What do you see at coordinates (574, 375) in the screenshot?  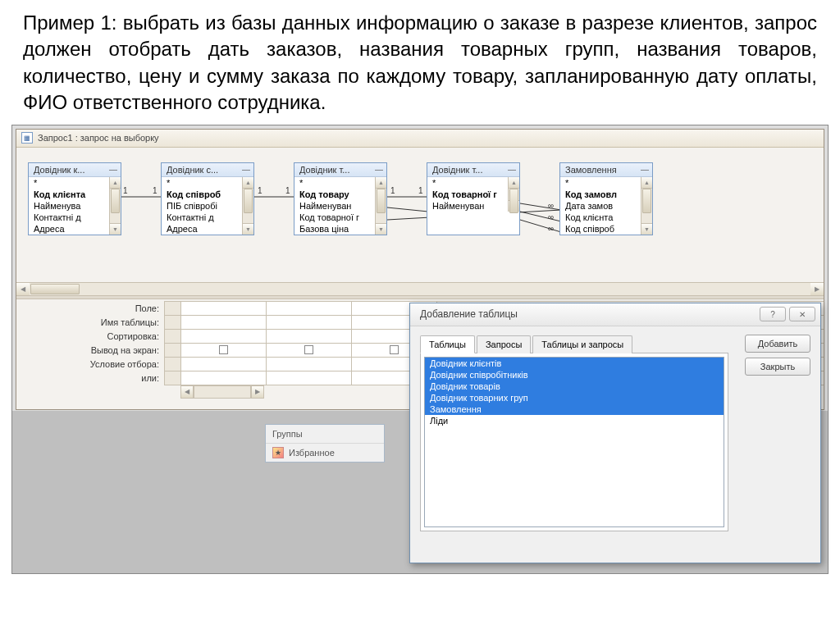 I see `list-item: Довідник співробітників` at bounding box center [574, 375].